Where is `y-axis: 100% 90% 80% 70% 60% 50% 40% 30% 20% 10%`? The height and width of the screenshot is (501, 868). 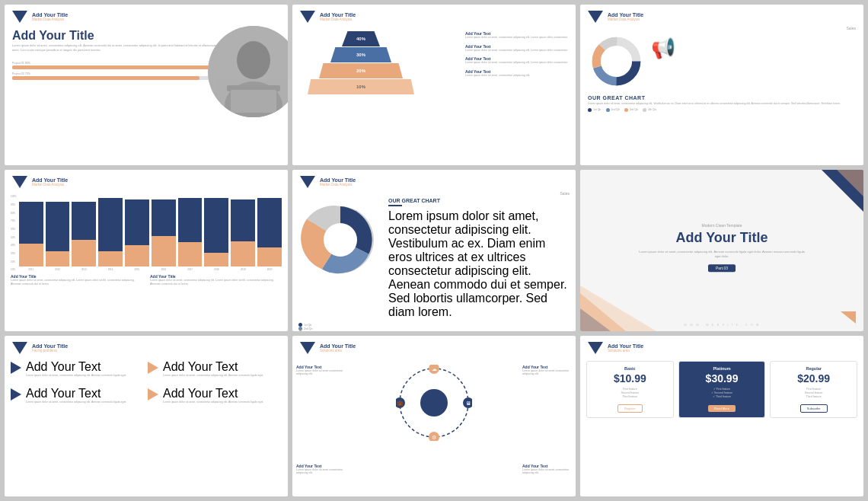
y-axis: 100% 90% 80% 70% 60% 50% 40% 30% 20% 10% is located at coordinates (15, 233).